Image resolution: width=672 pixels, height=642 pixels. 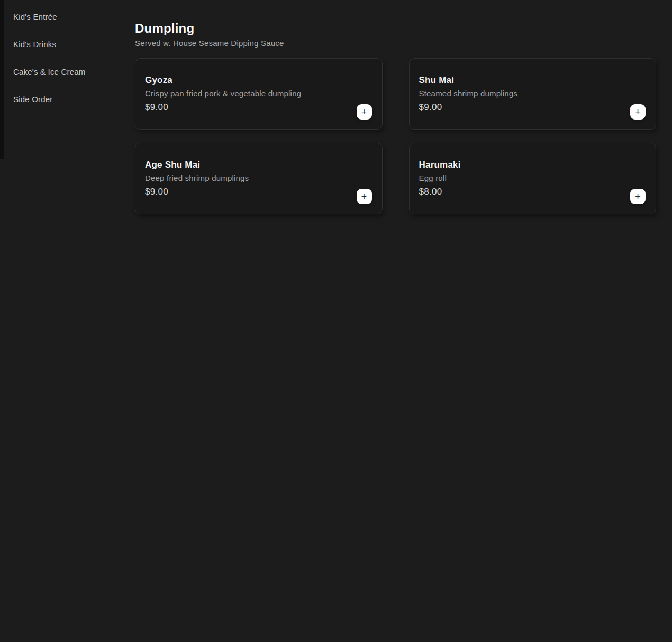 I want to click on menu-item-price: $8.00, so click(x=532, y=192).